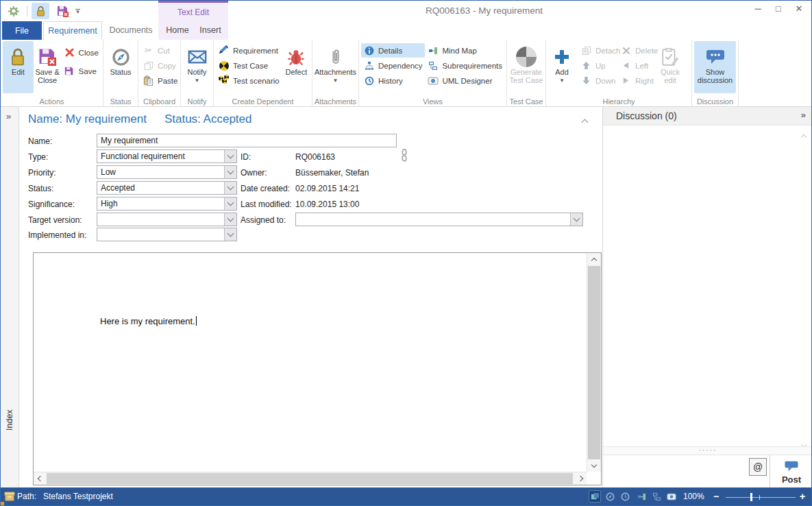 The width and height of the screenshot is (812, 506). I want to click on zoom-out-button: −, so click(716, 496).